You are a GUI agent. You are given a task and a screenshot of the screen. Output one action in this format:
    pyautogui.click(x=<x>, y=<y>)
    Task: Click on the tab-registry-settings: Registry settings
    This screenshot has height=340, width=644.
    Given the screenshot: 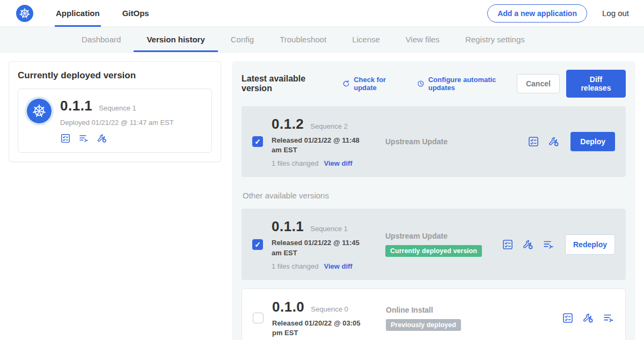 What is the action you would take?
    pyautogui.click(x=495, y=40)
    